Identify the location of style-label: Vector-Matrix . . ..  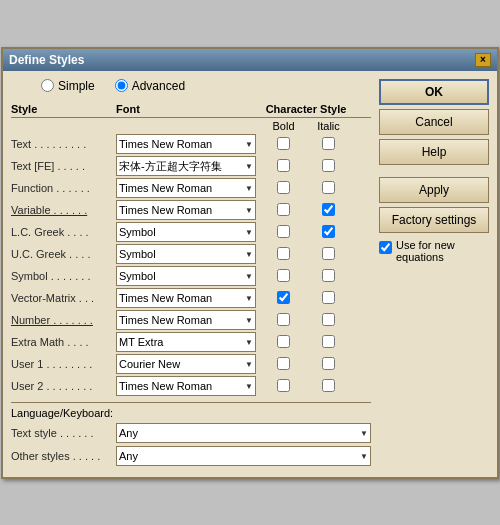
(64, 298).